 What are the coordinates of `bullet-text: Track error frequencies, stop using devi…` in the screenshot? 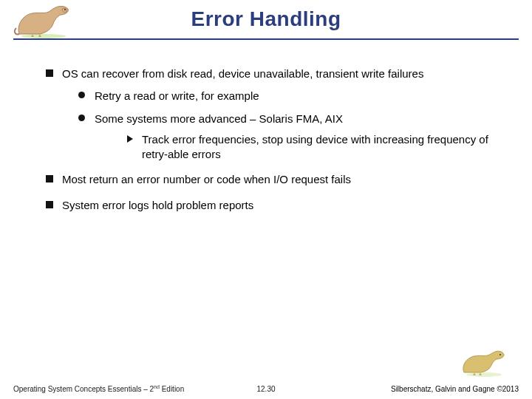 It's located at (315, 146).